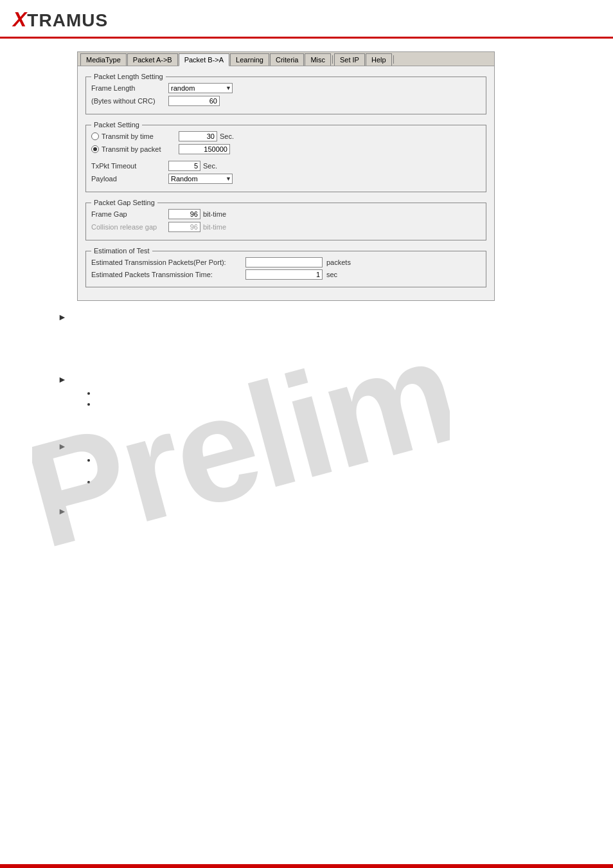 The height and width of the screenshot is (868, 613). I want to click on packet-setting-group: Packet Setting Transmit by time Sec. Tra…, so click(286, 157).